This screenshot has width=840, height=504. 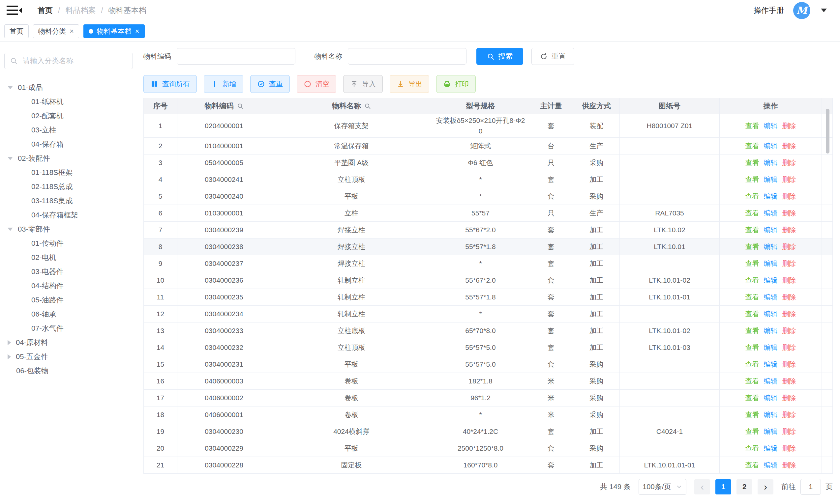 I want to click on breadcrumb-item: 料品档案, so click(x=80, y=11).